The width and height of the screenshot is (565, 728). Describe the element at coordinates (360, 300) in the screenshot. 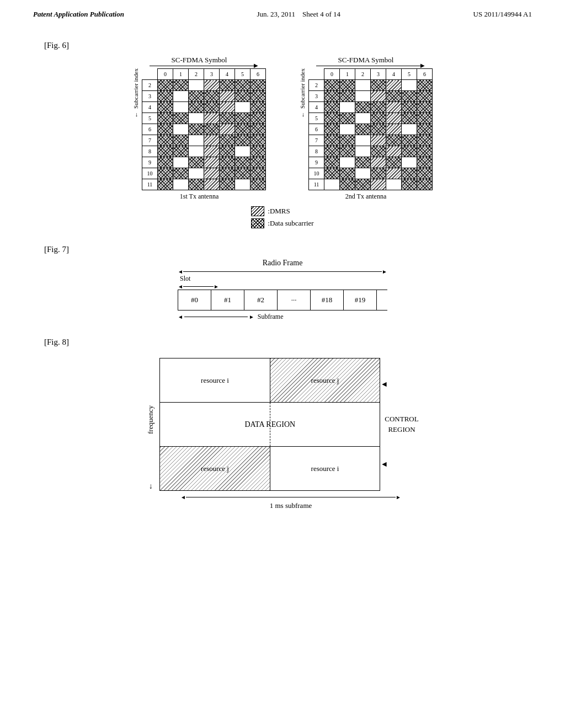

I see `frame-cell-19: #19` at that location.